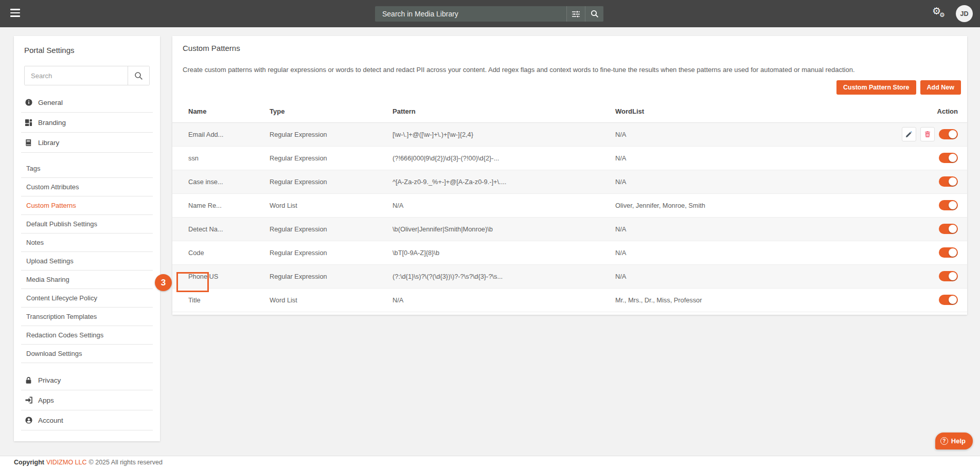 The width and height of the screenshot is (980, 468). Describe the element at coordinates (940, 14) in the screenshot. I see `settings-gears-icon: ⚙⚙` at that location.